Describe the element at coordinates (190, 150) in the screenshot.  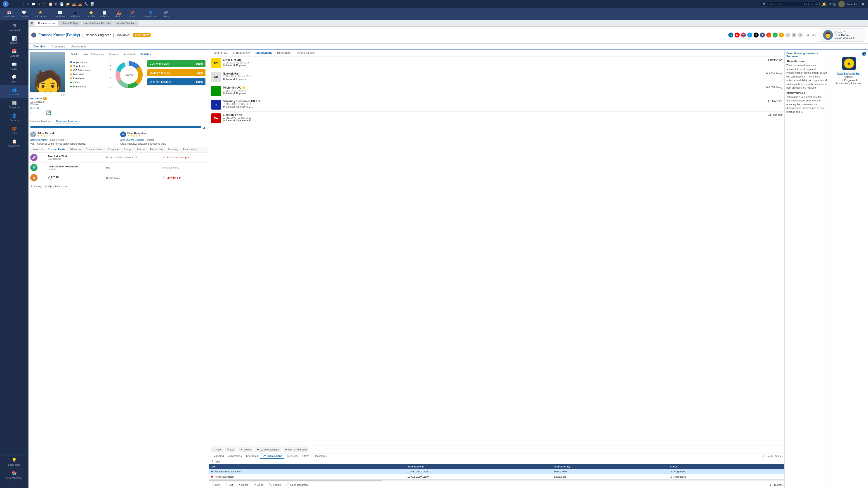
I see `cf-tab-relationships: Relationships` at that location.